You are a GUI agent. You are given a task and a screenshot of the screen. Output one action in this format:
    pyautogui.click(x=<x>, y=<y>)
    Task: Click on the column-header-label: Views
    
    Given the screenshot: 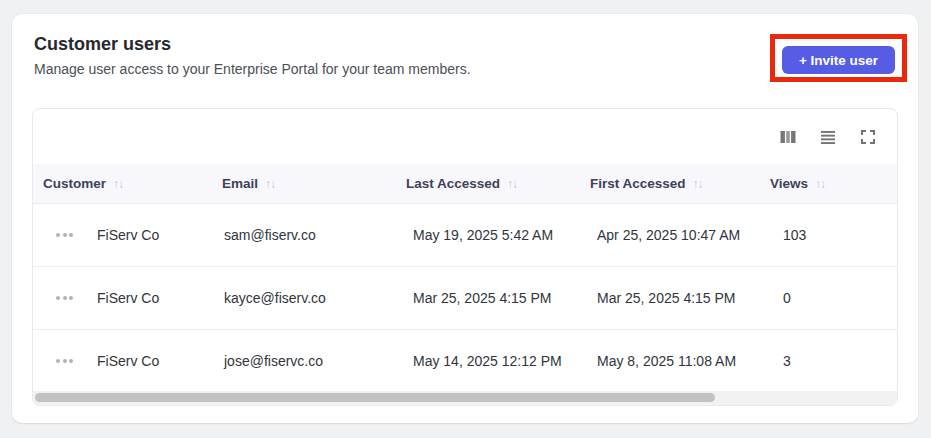 What is the action you would take?
    pyautogui.click(x=789, y=184)
    